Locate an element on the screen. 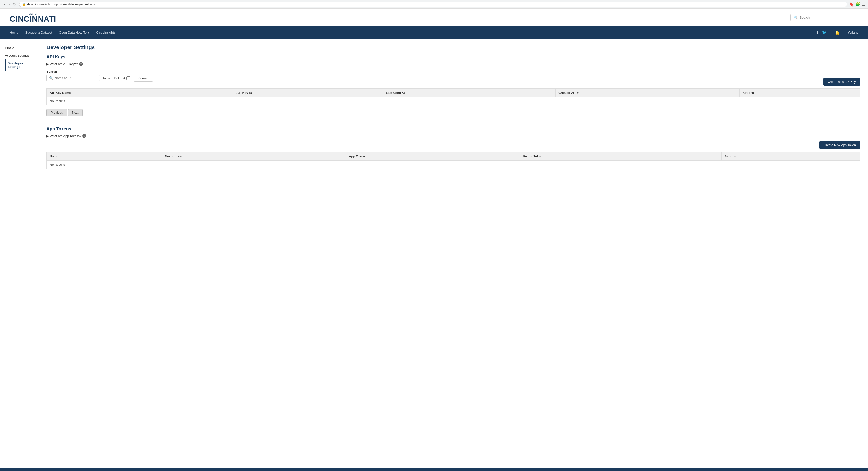 The image size is (868, 471). browser-icons: 🔖 🧩 ☰ is located at coordinates (857, 4).